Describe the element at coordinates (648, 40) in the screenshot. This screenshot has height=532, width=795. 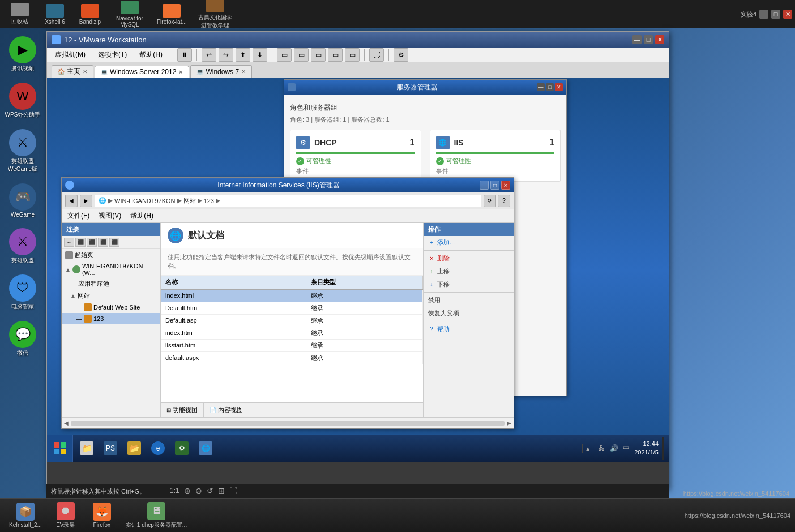
I see `vmware-maximize: □` at that location.